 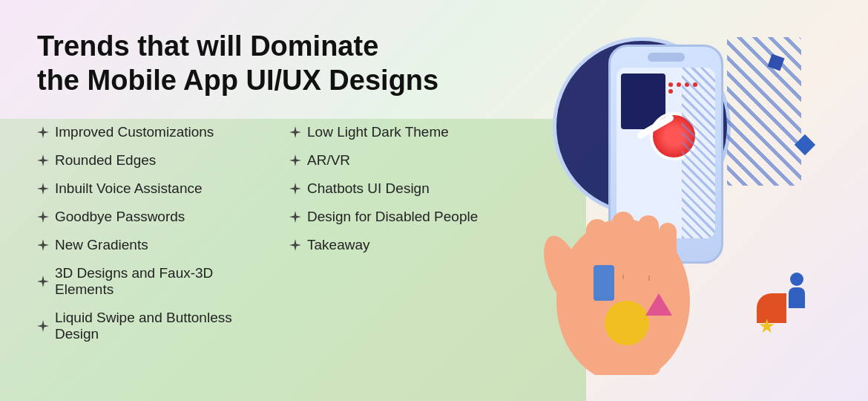 What do you see at coordinates (659, 304) in the screenshot?
I see `deco-pink-triangle` at bounding box center [659, 304].